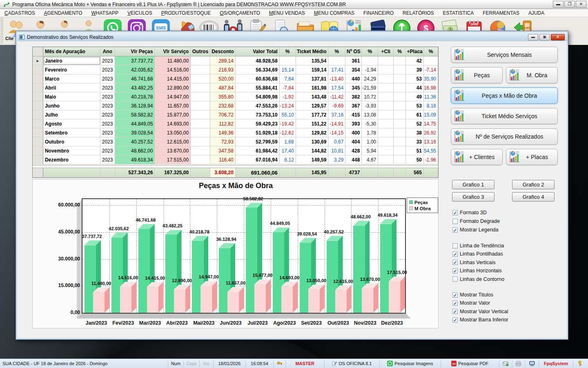 Image resolution: width=588 pixels, height=368 pixels. Describe the element at coordinates (431, 88) in the screenshot. I see `cell: -16,98` at that location.